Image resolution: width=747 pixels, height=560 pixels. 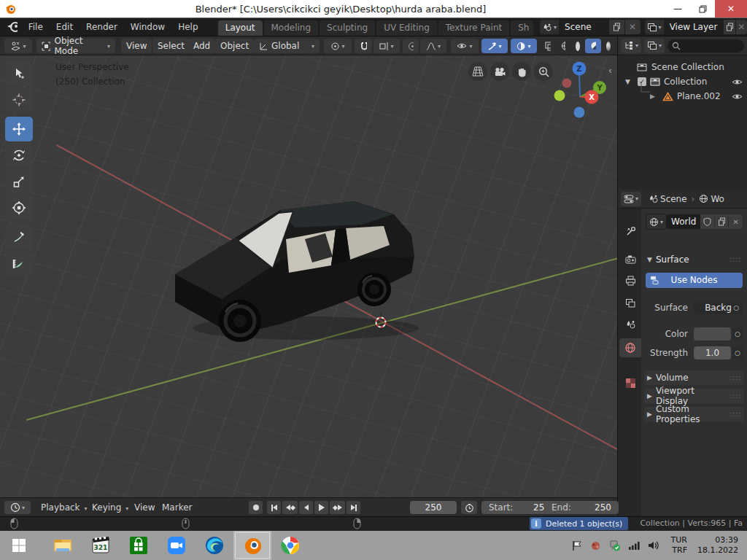 I want to click on rotate-tool-button, so click(x=19, y=155).